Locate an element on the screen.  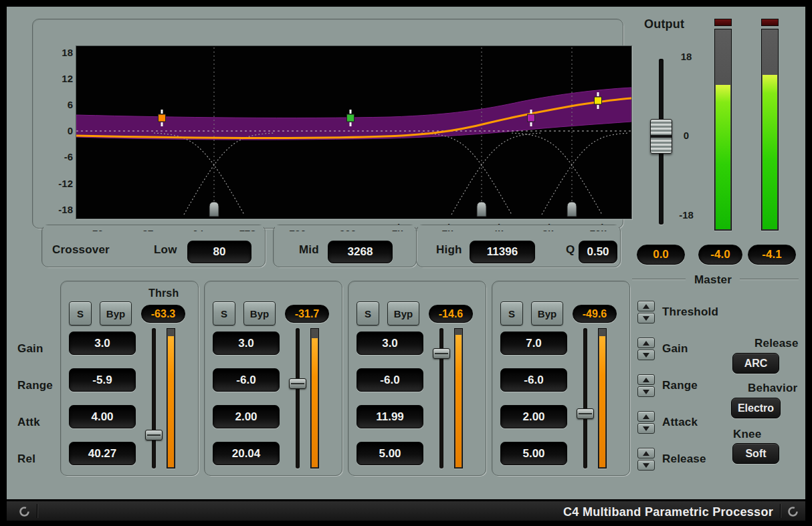
band-4-bypass-button: Byp is located at coordinates (547, 313).